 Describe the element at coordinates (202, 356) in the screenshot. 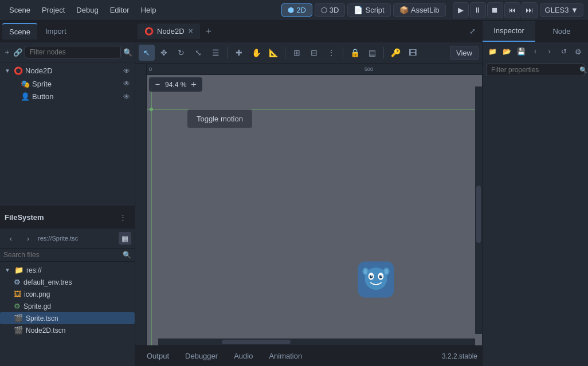

I see `tab-debugger: Debugger` at that location.